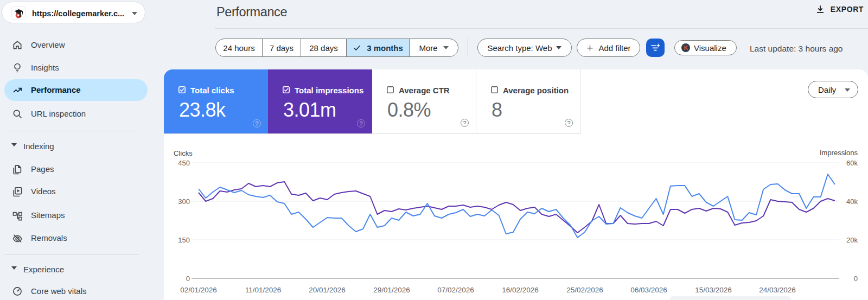 The width and height of the screenshot is (868, 300). Describe the element at coordinates (649, 290) in the screenshot. I see `svg-text: 06/03/2026` at that location.